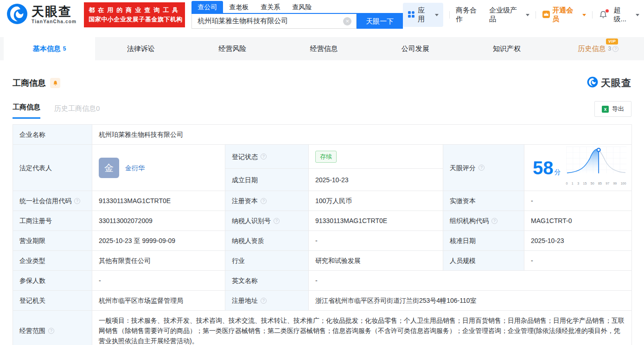  What do you see at coordinates (484, 201) in the screenshot?
I see `field-label: 实缴资本` at bounding box center [484, 201].